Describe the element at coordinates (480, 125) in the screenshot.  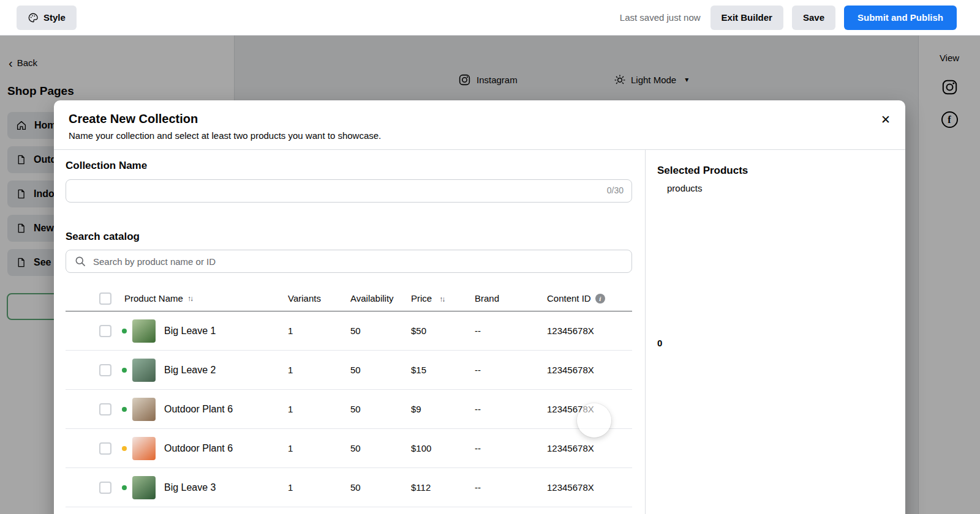
I see `modal-header: Create New Collection Name your collecti…` at that location.